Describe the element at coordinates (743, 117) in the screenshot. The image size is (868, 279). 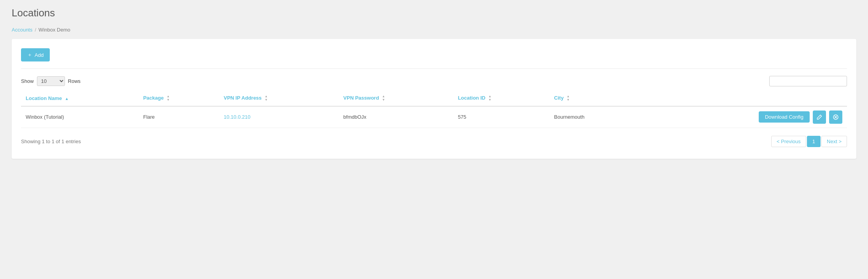
I see `cell-actions: Download Config` at that location.